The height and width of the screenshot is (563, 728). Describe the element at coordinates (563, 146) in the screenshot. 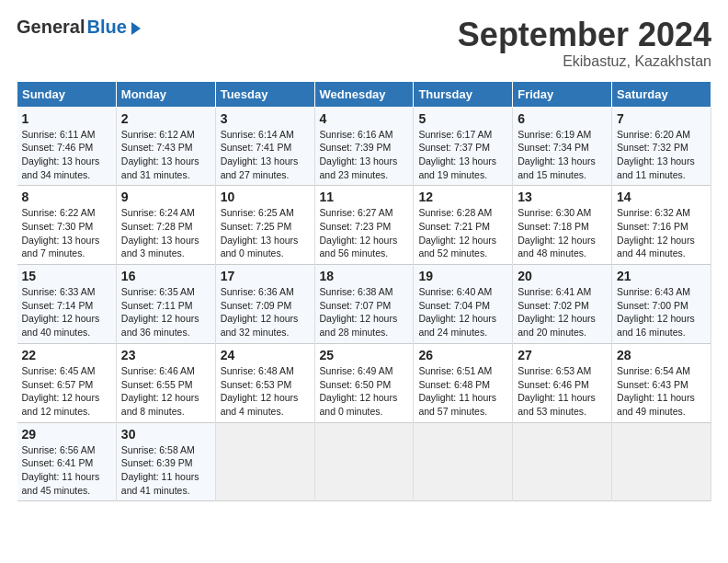

I see `table-row: 6 Sunrise: 6:19 AM Sunset: 7:34 PM Dayli…` at that location.